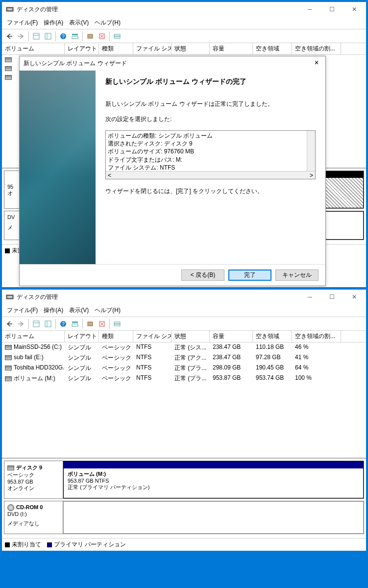 The height and width of the screenshot is (588, 368). What do you see at coordinates (58, 168) in the screenshot?
I see `wizard-sidebar-graphic` at bounding box center [58, 168].